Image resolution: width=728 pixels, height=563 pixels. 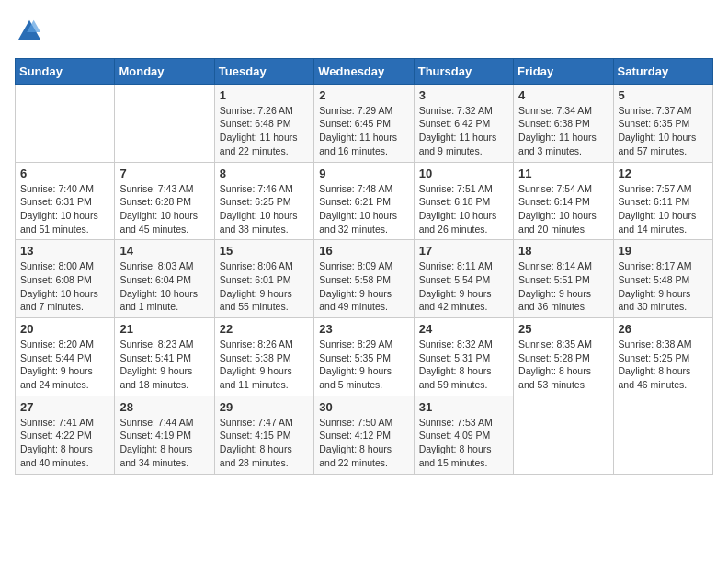 What do you see at coordinates (364, 280) in the screenshot?
I see `week-row-3: 13Sunrise: 8:00 AM Sunset: 6:08 PM Dayli…` at bounding box center [364, 280].